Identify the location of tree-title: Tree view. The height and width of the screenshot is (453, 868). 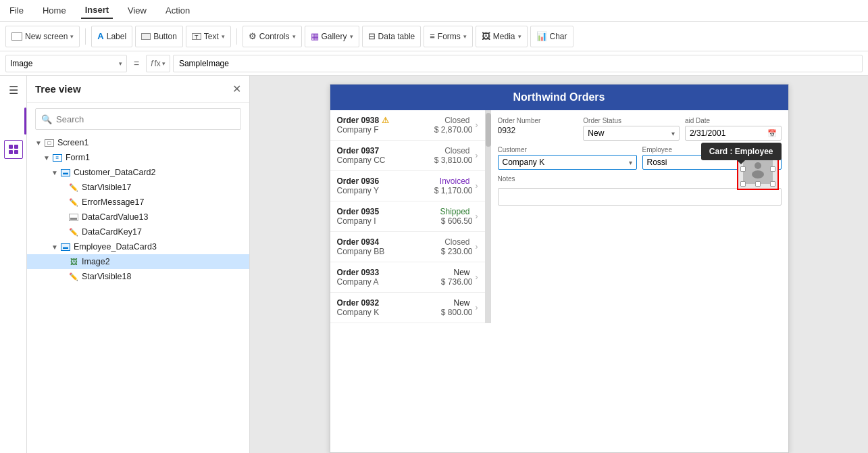
(58, 89).